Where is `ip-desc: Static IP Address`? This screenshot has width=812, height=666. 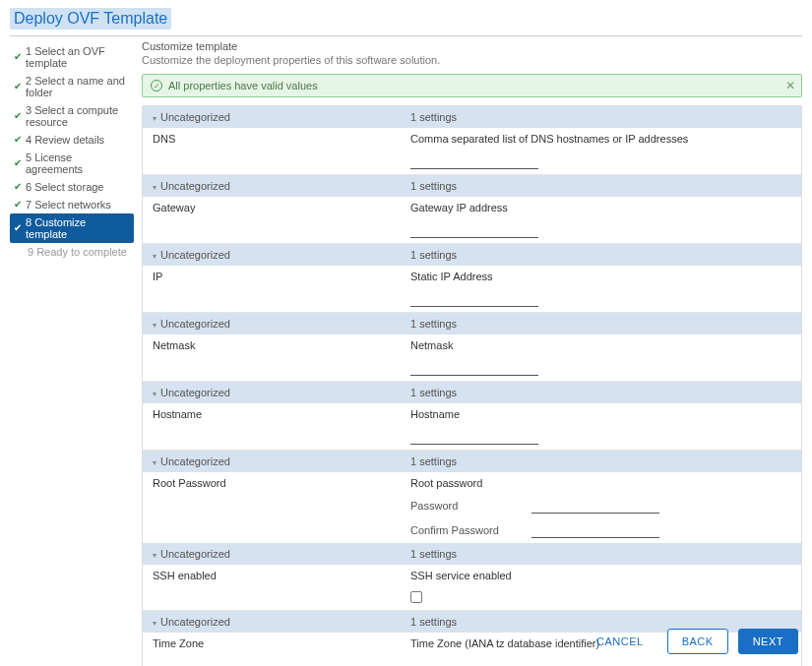 ip-desc: Static IP Address is located at coordinates (600, 276).